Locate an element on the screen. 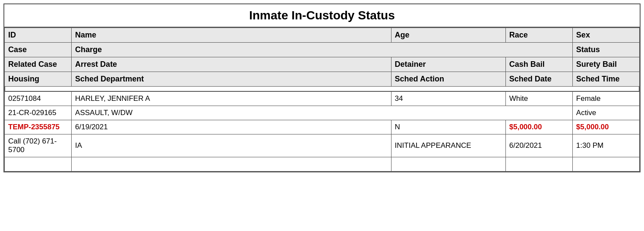  separator is located at coordinates (322, 89).